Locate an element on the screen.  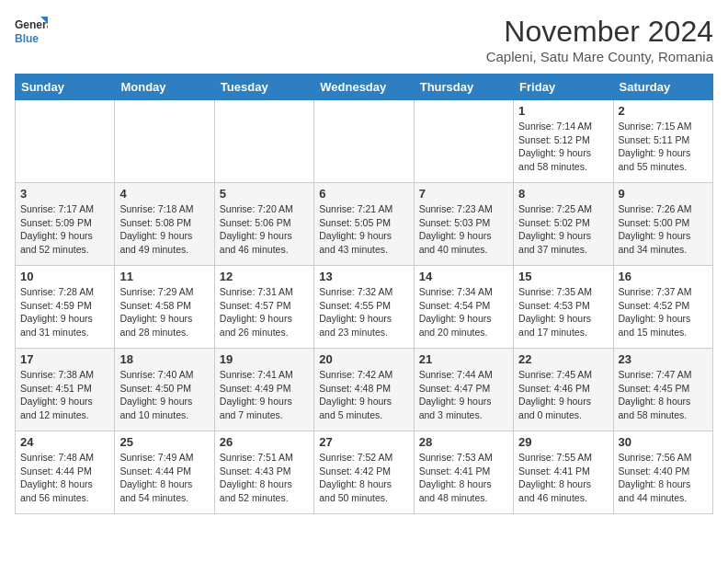
day-info: Sunrise: 7:44 AM Sunset: 4:47 PM Dayligh… is located at coordinates (463, 396).